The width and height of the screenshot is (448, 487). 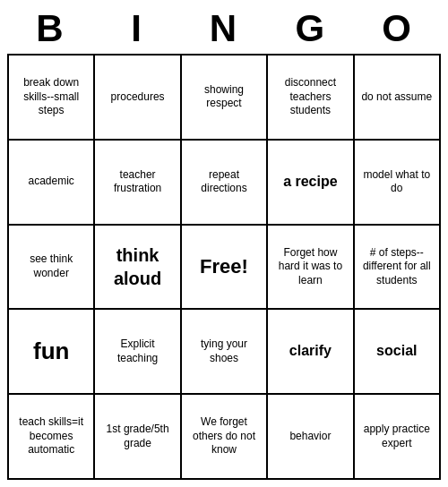 I want to click on title-letter: N, so click(x=224, y=29).